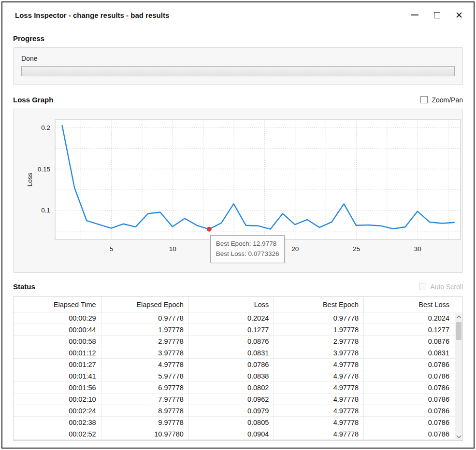  I want to click on table-cell: 00:01:41, so click(57, 376).